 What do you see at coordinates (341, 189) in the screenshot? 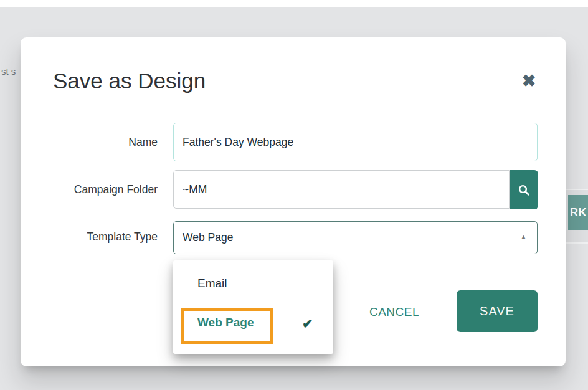
I see `campaign-folder-input` at bounding box center [341, 189].